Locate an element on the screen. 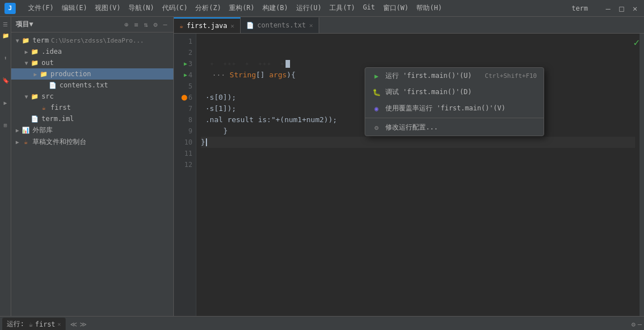 The width and height of the screenshot is (644, 330). line-num-6: ⬤6 is located at coordinates (183, 97).